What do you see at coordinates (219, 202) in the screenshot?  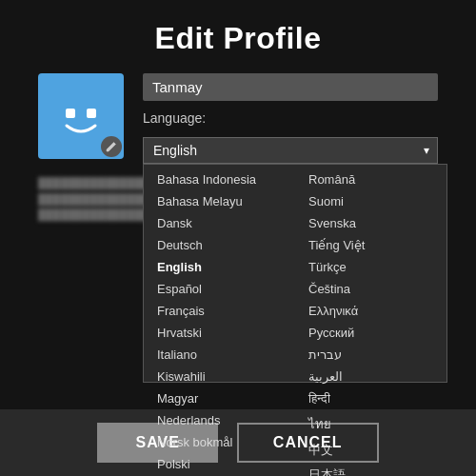 I see `dropdown-item-bahasa-melayu: Bahasa Melayu` at bounding box center [219, 202].